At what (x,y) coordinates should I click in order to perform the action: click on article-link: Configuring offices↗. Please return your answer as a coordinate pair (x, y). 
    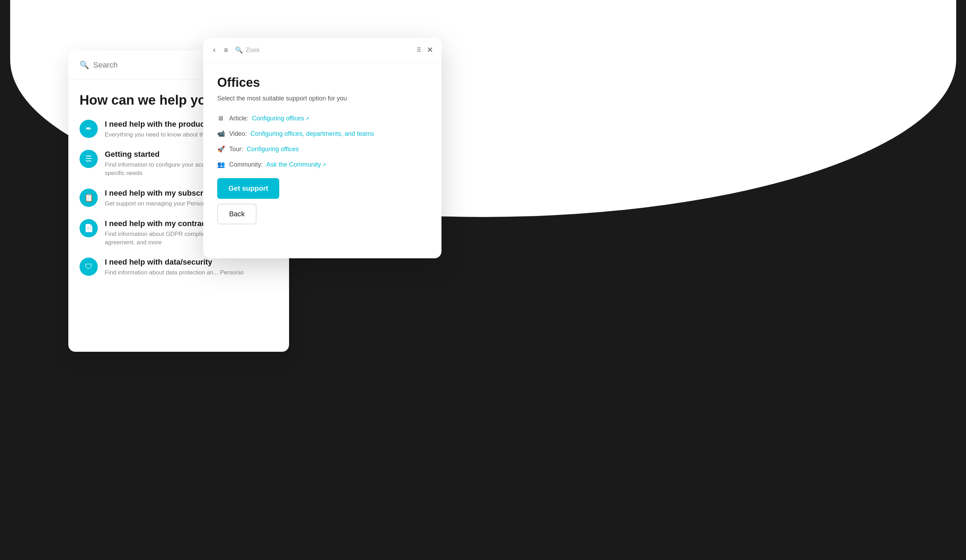
    Looking at the image, I should click on (281, 119).